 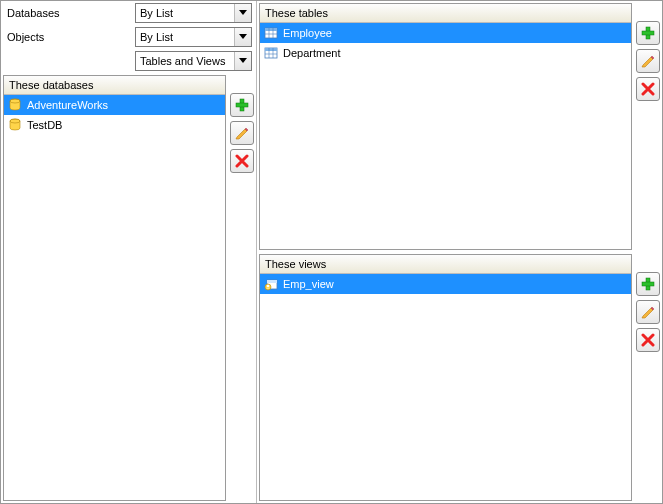 I want to click on view-item-icon, so click(x=271, y=284).